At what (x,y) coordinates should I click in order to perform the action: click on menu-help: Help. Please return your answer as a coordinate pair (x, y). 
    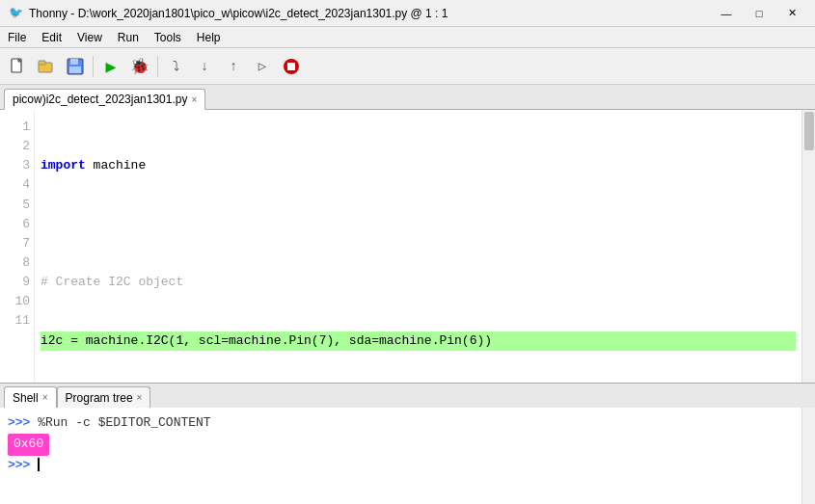
    Looking at the image, I should click on (208, 38).